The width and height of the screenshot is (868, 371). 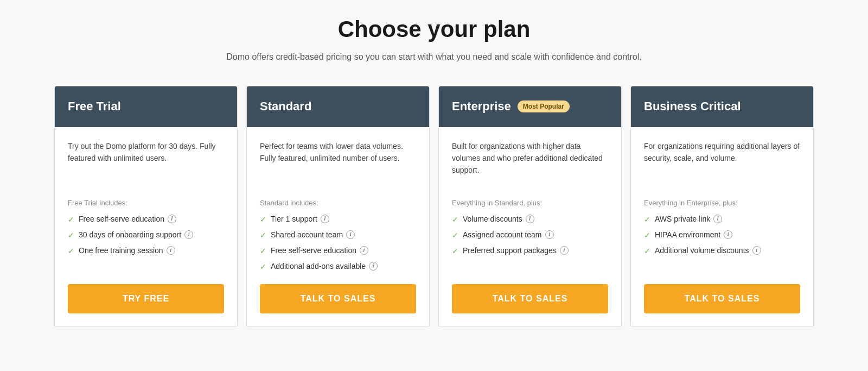 I want to click on list-item: ✓HIPAA environmenti, so click(x=722, y=235).